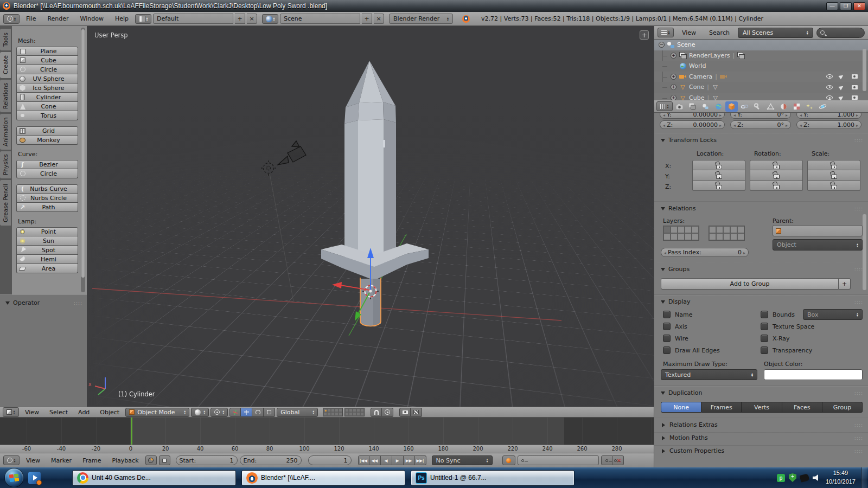 The image size is (868, 488). What do you see at coordinates (719, 176) in the screenshot?
I see `lock-location-y-button` at bounding box center [719, 176].